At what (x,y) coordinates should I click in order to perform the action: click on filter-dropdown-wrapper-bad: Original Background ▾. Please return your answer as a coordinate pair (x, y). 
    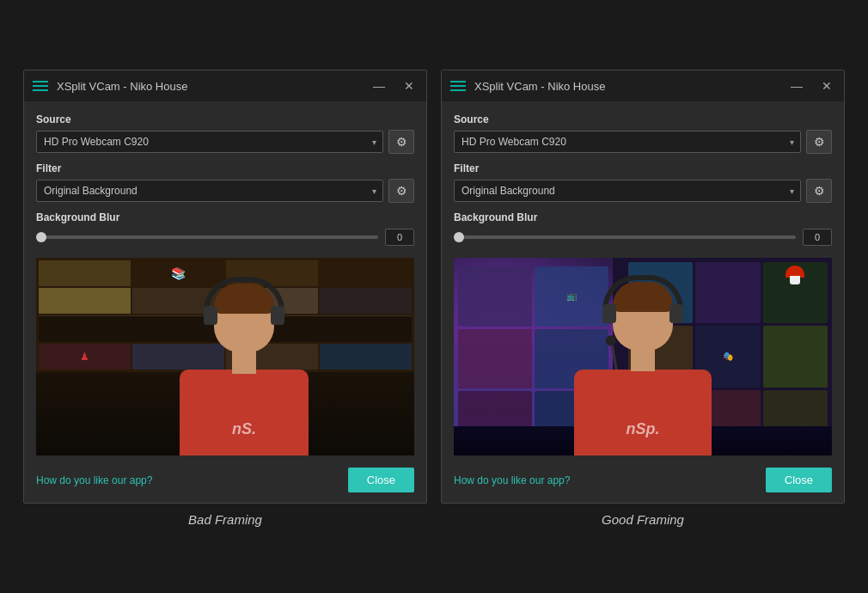
    Looking at the image, I should click on (210, 191).